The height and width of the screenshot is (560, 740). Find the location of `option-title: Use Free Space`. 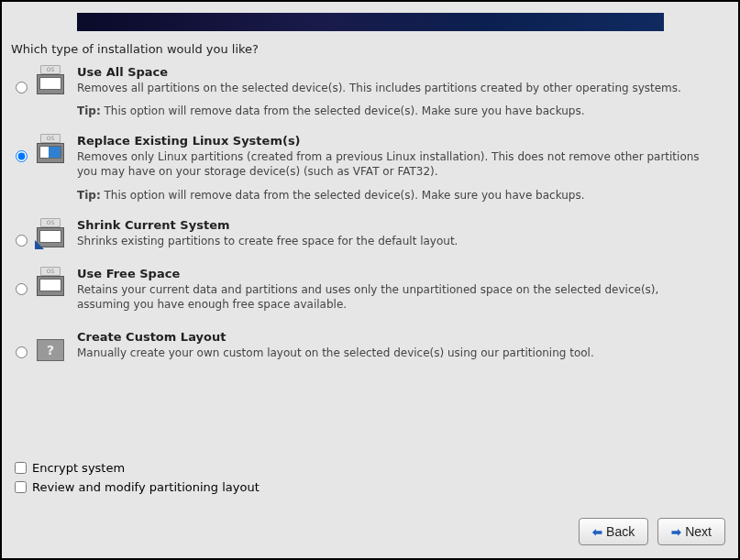

option-title: Use Free Space is located at coordinates (392, 273).